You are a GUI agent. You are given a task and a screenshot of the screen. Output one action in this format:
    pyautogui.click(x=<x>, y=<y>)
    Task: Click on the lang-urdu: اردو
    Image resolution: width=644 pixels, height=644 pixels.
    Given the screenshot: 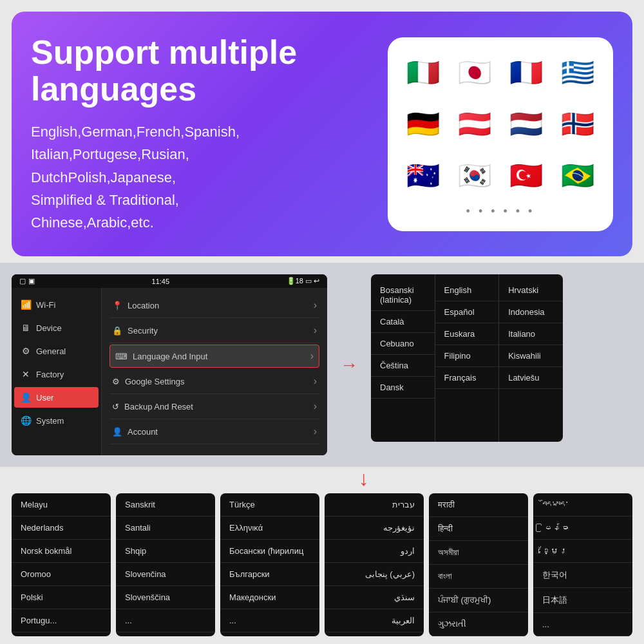 What is the action you would take?
    pyautogui.click(x=374, y=551)
    